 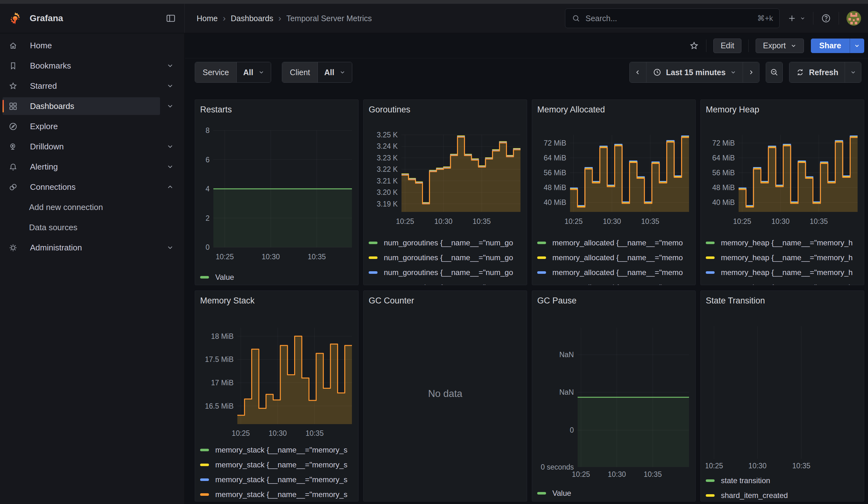 I want to click on sidebar-item-bookmarks: Bookmarks, so click(x=81, y=65).